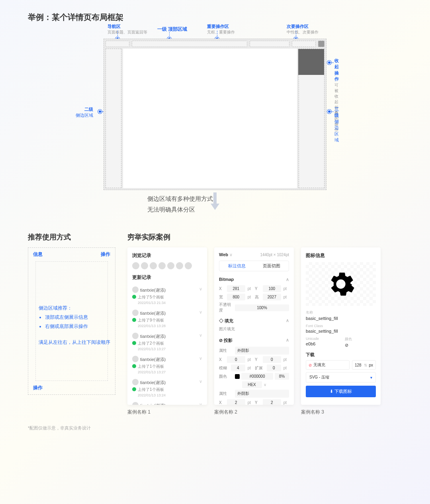  Describe the element at coordinates (190, 44) in the screenshot. I see `region-top` at that location.